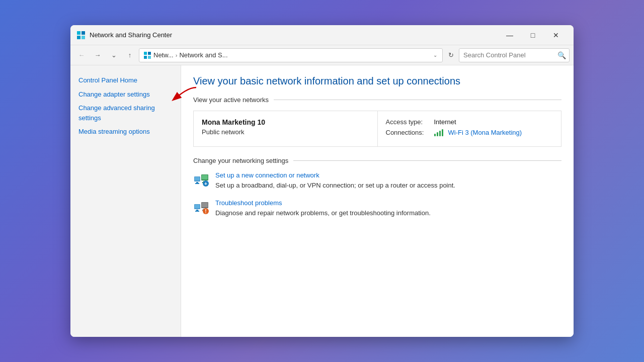 The width and height of the screenshot is (644, 362). What do you see at coordinates (147, 55) in the screenshot?
I see `address-bar-icon` at bounding box center [147, 55].